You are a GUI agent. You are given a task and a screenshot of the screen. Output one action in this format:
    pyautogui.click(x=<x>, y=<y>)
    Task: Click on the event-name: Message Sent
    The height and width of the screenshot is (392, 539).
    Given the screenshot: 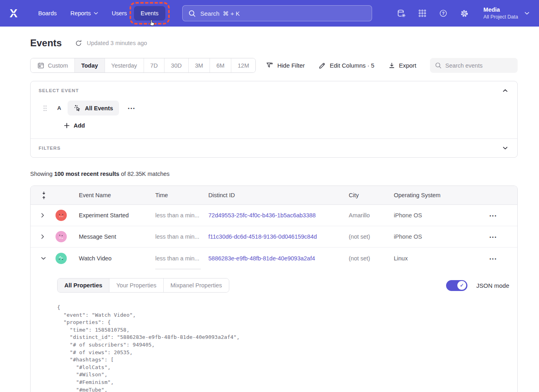 What is the action you would take?
    pyautogui.click(x=117, y=237)
    